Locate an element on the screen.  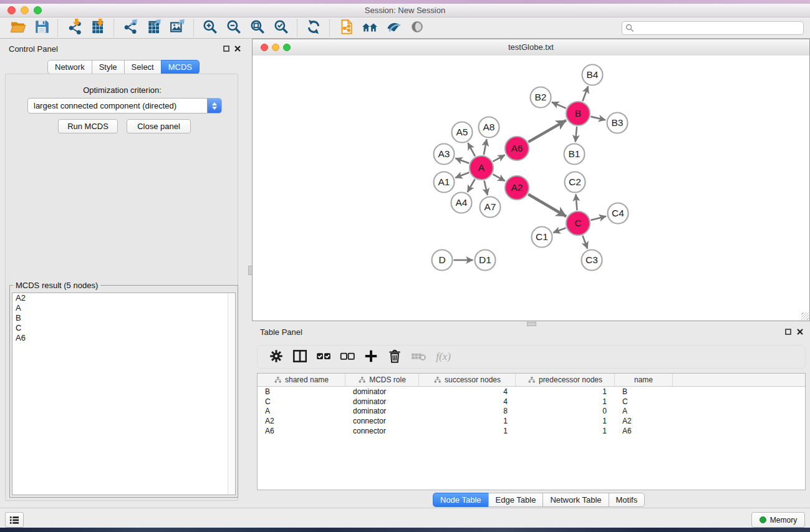
list-icon is located at coordinates (14, 520).